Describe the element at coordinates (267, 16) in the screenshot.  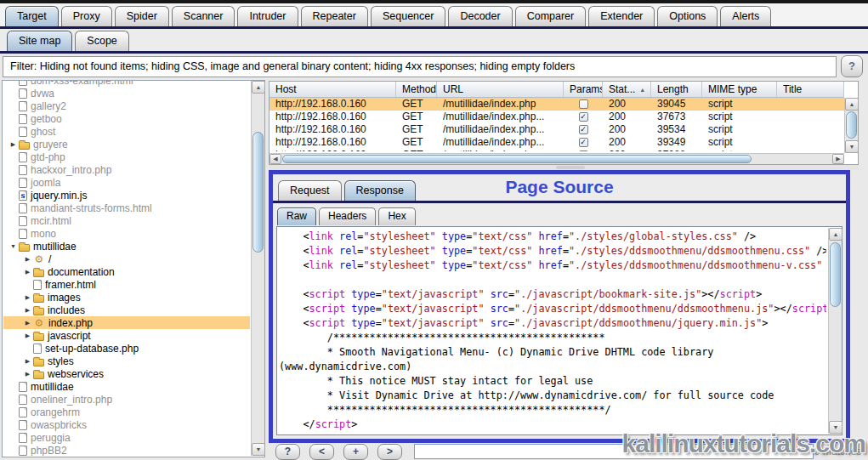
I see `main-tab-intruder: Intruder` at that location.